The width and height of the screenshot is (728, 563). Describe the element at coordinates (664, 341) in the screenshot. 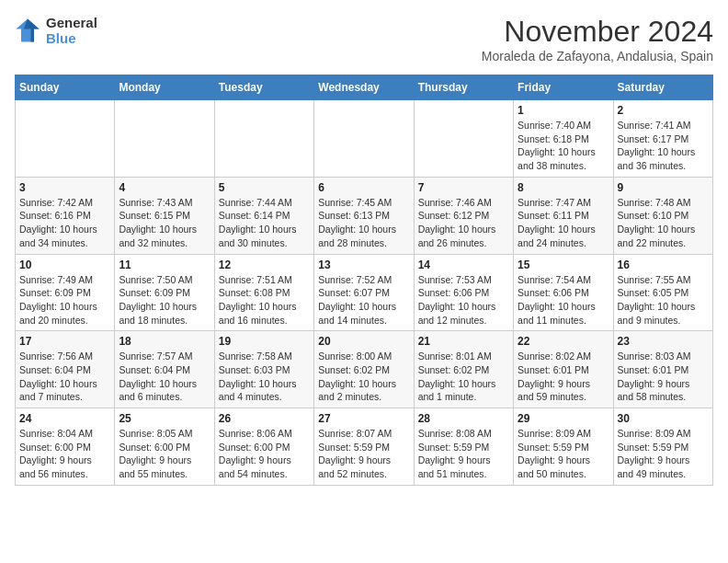

I see `day-number: 23` at that location.